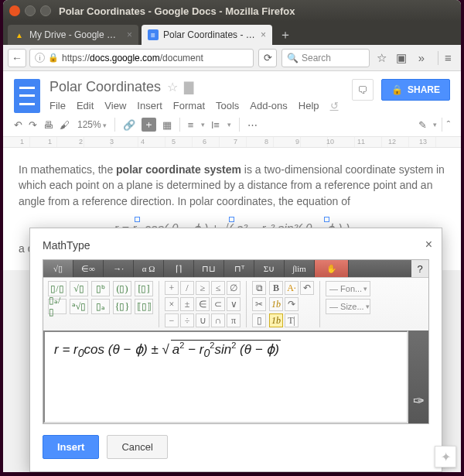 This screenshot has height=476, width=464. Describe the element at coordinates (203, 320) in the screenshot. I see `mt-op: ∪` at that location.